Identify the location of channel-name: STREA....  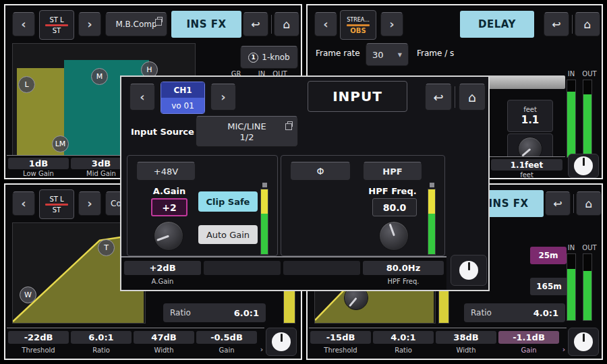
(358, 20).